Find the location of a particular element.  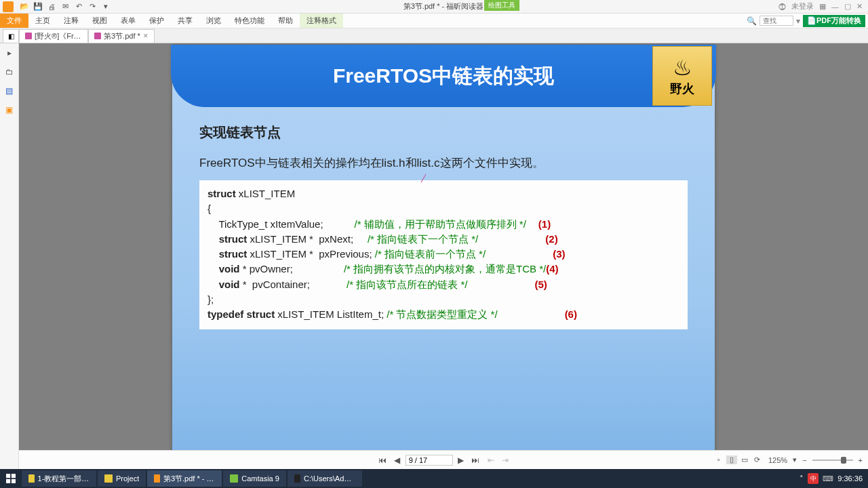

dropdown-icon: ▾ is located at coordinates (106, 7).